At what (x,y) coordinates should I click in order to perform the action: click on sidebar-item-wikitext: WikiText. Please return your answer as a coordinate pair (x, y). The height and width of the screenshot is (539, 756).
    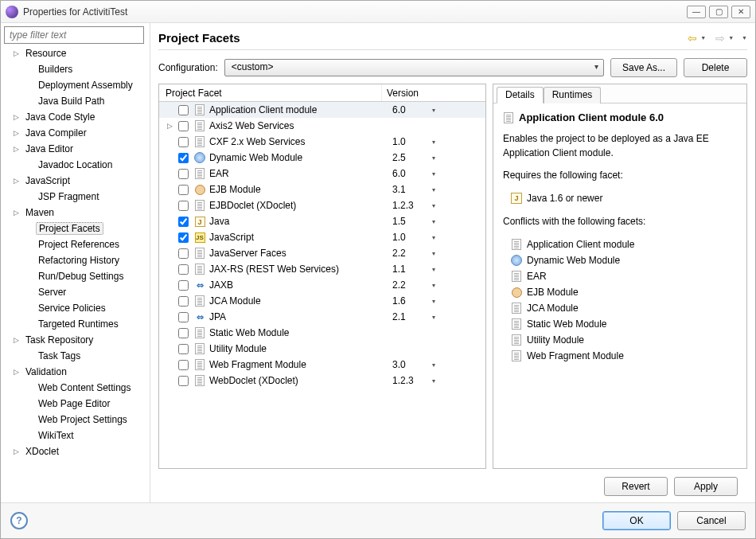
    Looking at the image, I should click on (76, 435).